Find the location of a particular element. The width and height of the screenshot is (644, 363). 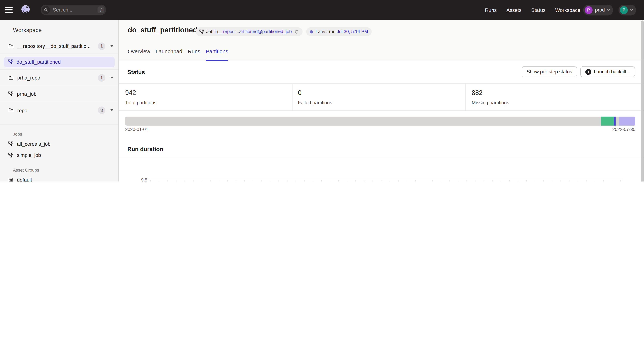

partition-stats: 942 Total partitions 0 Failed partitions… is located at coordinates (382, 97).